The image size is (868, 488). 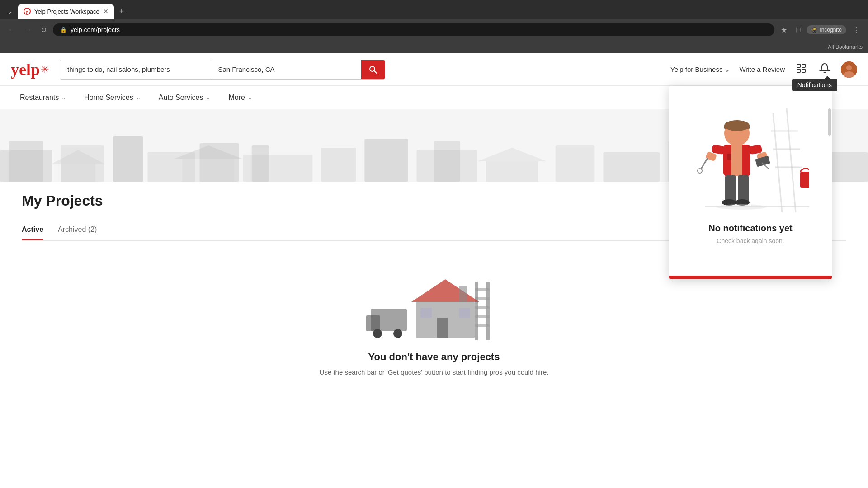 I want to click on nav-item-home-services: Home Services ⌄, so click(x=112, y=98).